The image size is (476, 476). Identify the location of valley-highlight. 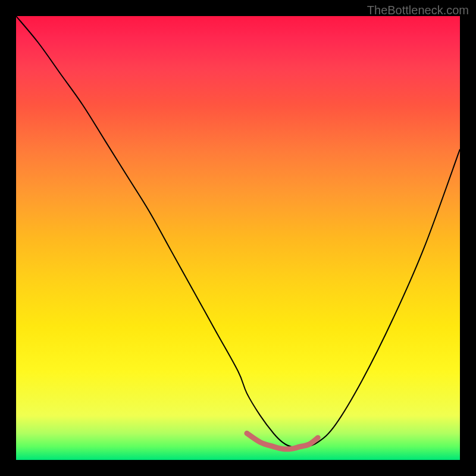
(282, 441).